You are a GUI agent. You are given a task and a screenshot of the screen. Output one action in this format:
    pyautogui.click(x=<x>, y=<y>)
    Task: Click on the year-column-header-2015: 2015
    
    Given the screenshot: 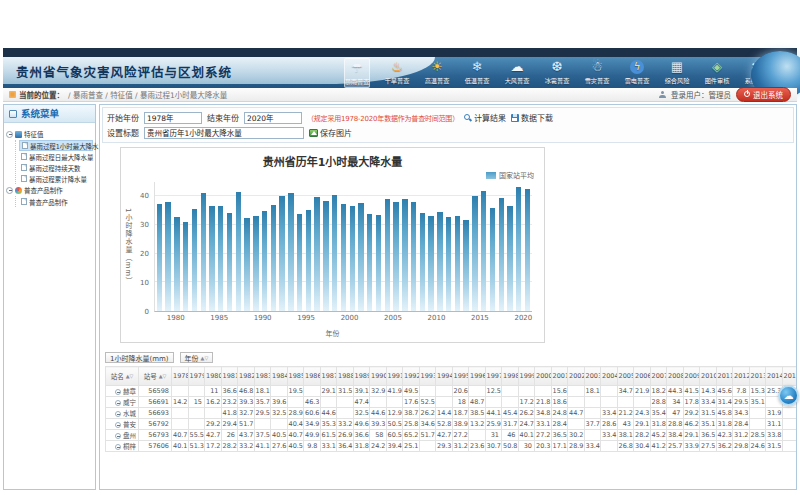 What is the action you would take?
    pyautogui.click(x=790, y=376)
    